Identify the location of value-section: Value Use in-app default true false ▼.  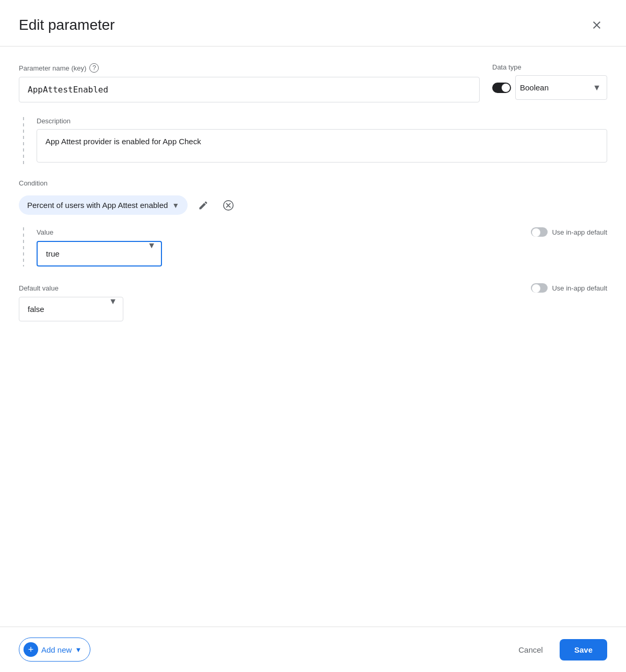
(322, 247).